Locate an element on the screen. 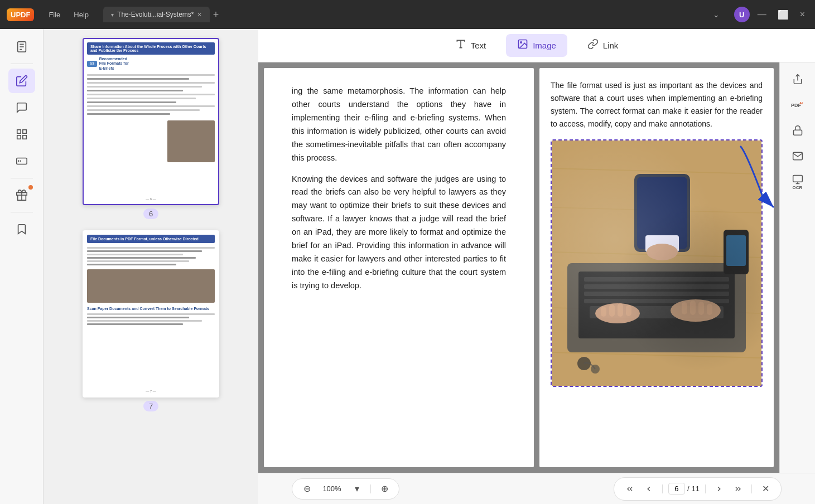 The image size is (815, 504). sidebar-icon-bookmark is located at coordinates (22, 229).